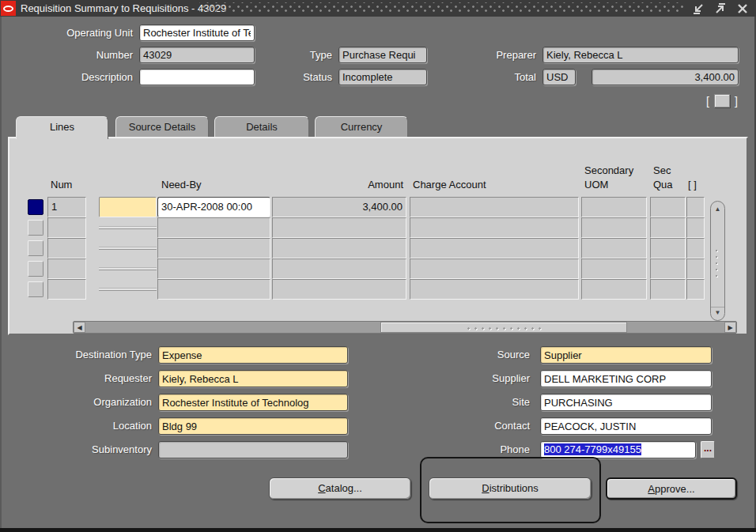  I want to click on tab-currency: Currency, so click(361, 126).